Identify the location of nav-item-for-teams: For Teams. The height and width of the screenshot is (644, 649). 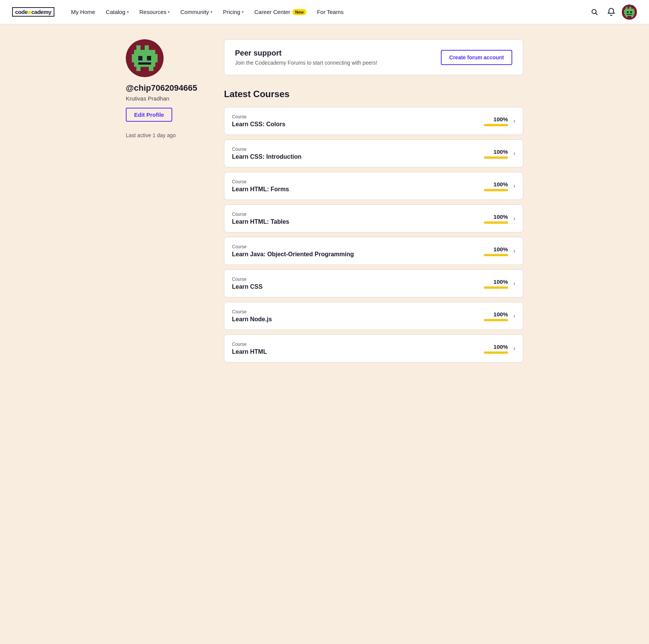
(330, 12).